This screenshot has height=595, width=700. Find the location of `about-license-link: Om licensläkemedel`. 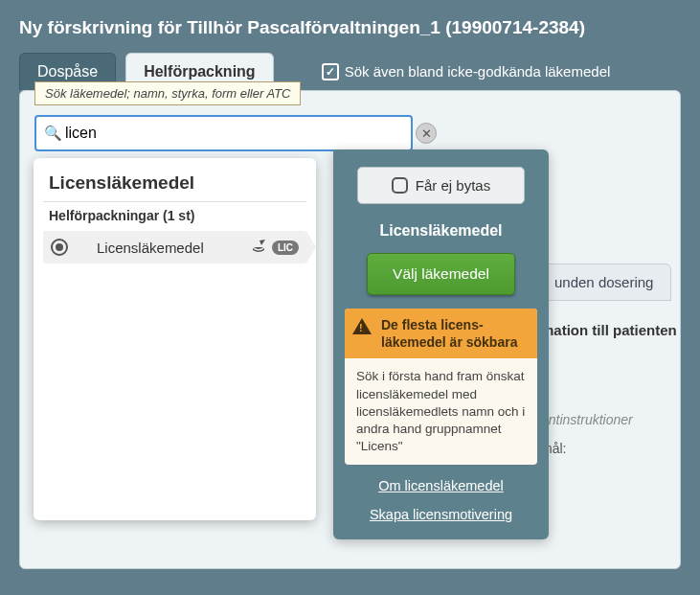

about-license-link: Om licensläkemedel is located at coordinates (440, 486).